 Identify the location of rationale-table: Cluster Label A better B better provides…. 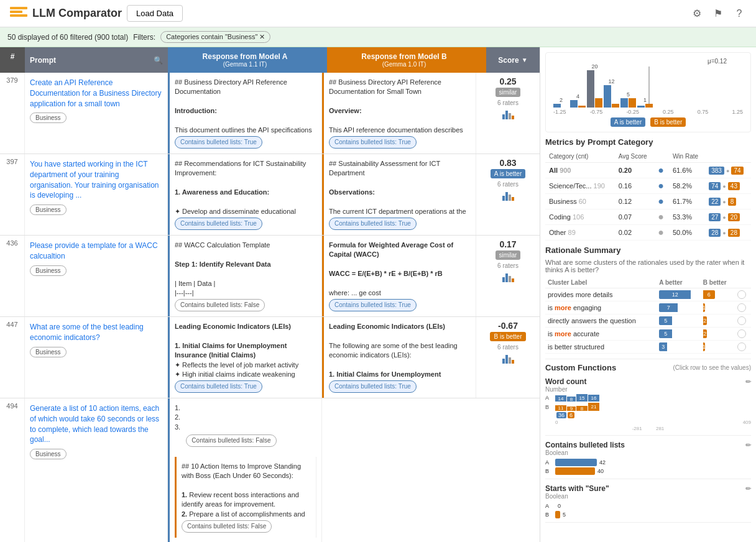
(648, 316).